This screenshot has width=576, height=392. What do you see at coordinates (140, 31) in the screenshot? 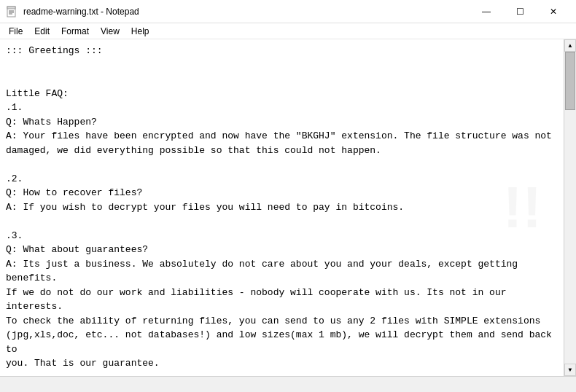
I see `menu-help: Help` at bounding box center [140, 31].